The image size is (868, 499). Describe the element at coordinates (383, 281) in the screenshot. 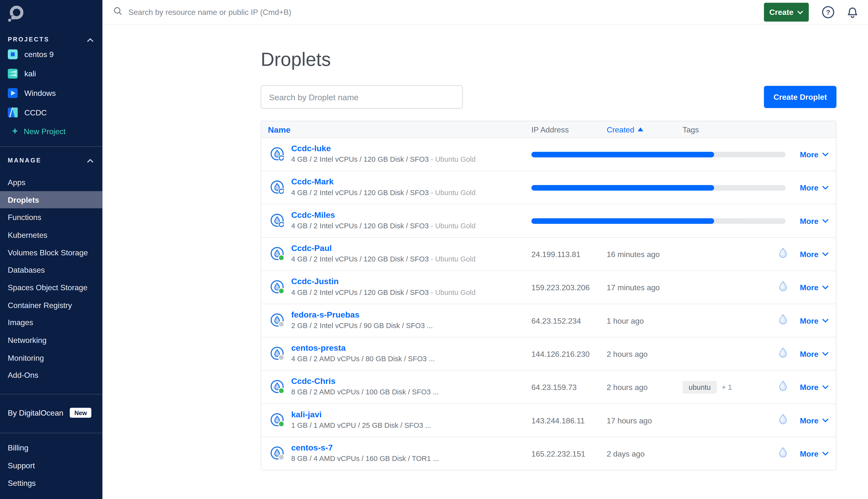

I see `droplet-name-link: Ccdc-Justin` at that location.